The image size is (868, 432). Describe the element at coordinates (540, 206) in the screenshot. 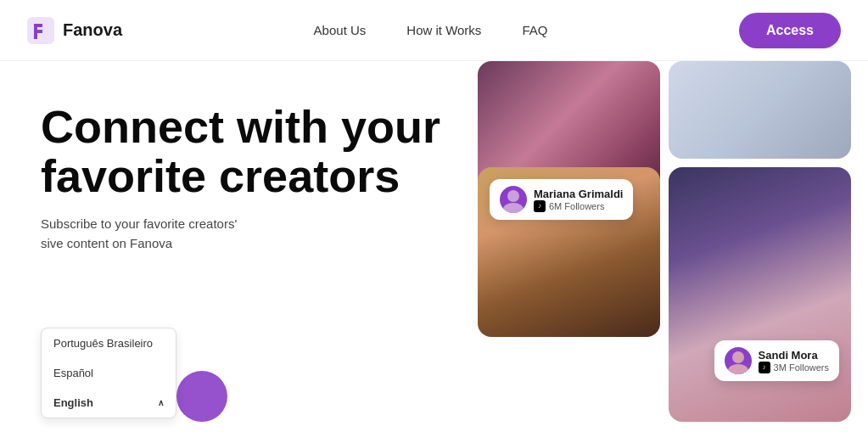

I see `tiktok-icon-1: ♪` at that location.